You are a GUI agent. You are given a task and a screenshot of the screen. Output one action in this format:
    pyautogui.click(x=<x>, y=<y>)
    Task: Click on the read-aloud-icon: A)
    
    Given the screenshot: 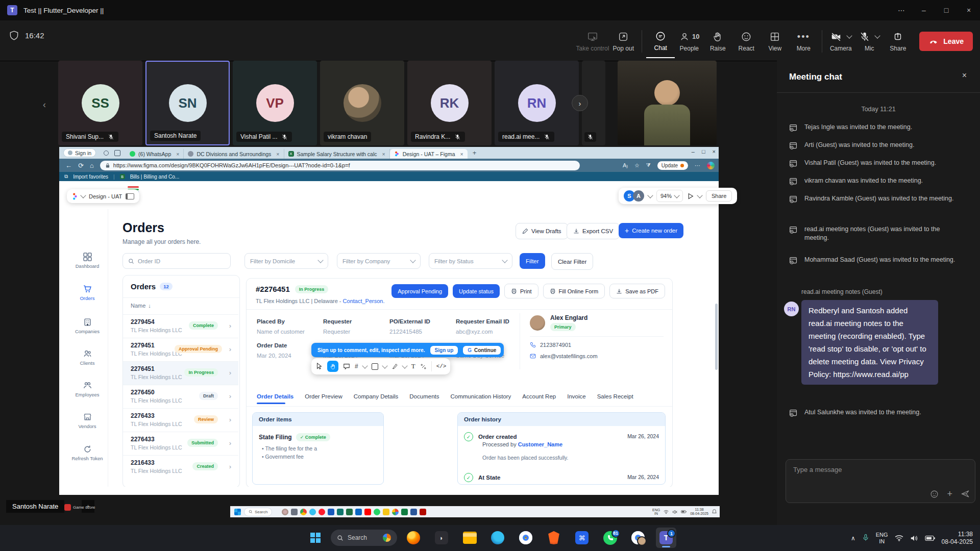 What is the action you would take?
    pyautogui.click(x=625, y=165)
    